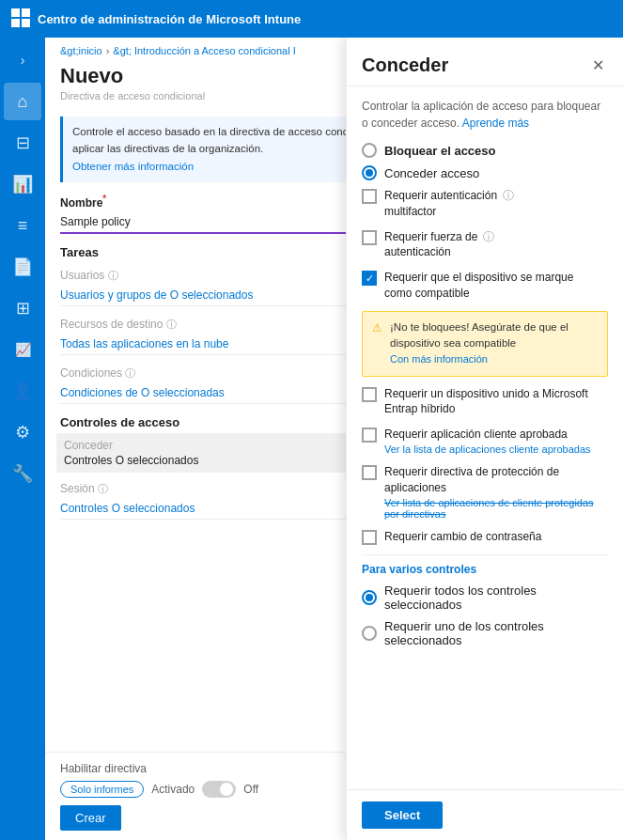  What do you see at coordinates (479, 286) in the screenshot?
I see `checkbox-compliant-label: Requerir que el dispositivo se marquecom…` at bounding box center [479, 286].